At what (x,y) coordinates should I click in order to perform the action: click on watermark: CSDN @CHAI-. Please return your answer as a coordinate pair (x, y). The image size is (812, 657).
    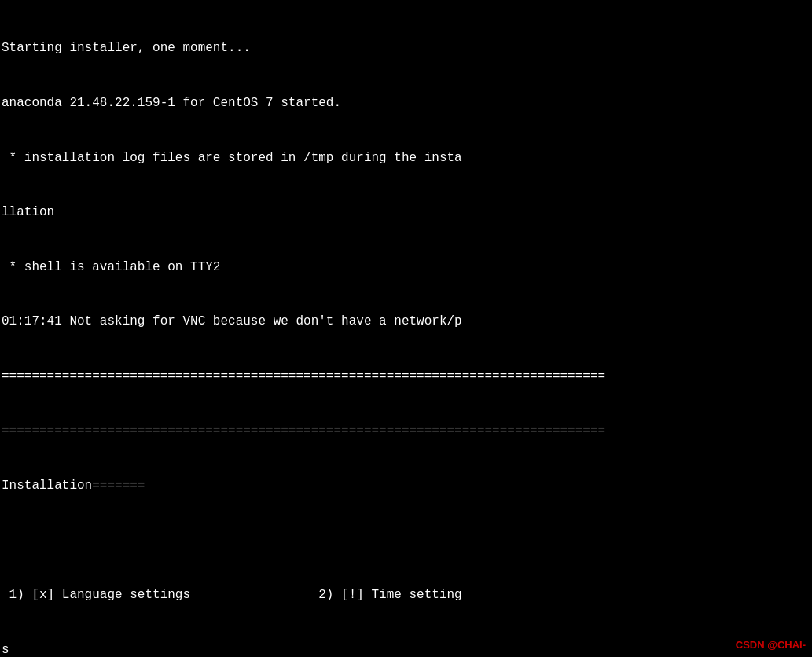
    Looking at the image, I should click on (770, 644).